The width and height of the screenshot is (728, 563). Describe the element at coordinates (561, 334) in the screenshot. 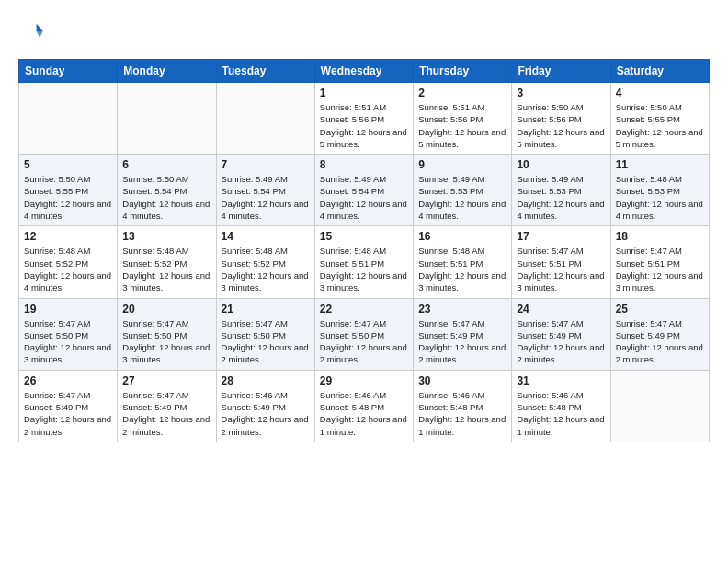

I see `calendar-day-cell: 24Sunrise: 5:47 AM Sunset: 5:49 PM Dayli…` at that location.